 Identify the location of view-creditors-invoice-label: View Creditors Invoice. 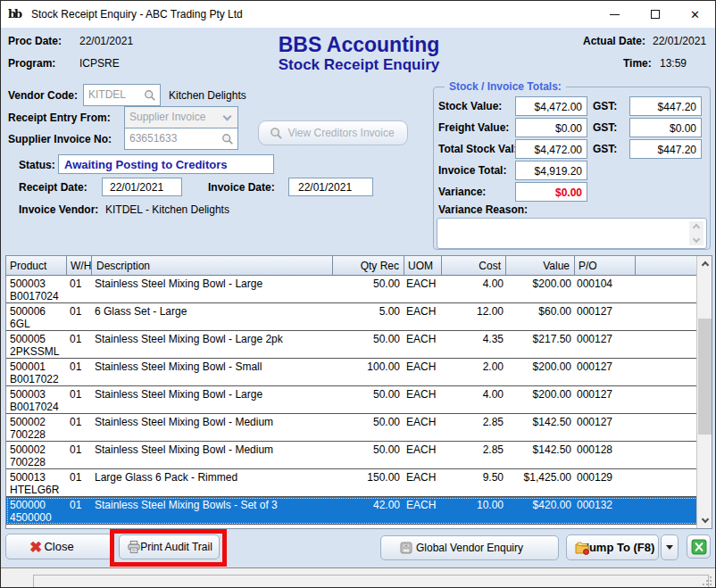
(341, 133).